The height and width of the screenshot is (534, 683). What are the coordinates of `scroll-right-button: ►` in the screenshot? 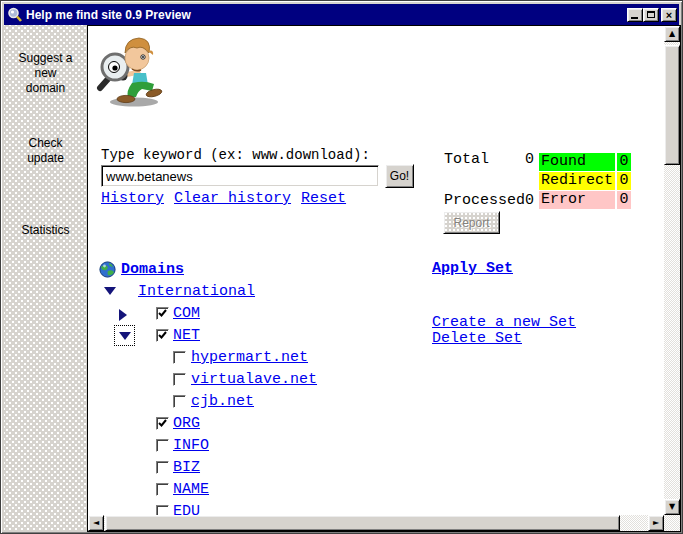 It's located at (656, 523).